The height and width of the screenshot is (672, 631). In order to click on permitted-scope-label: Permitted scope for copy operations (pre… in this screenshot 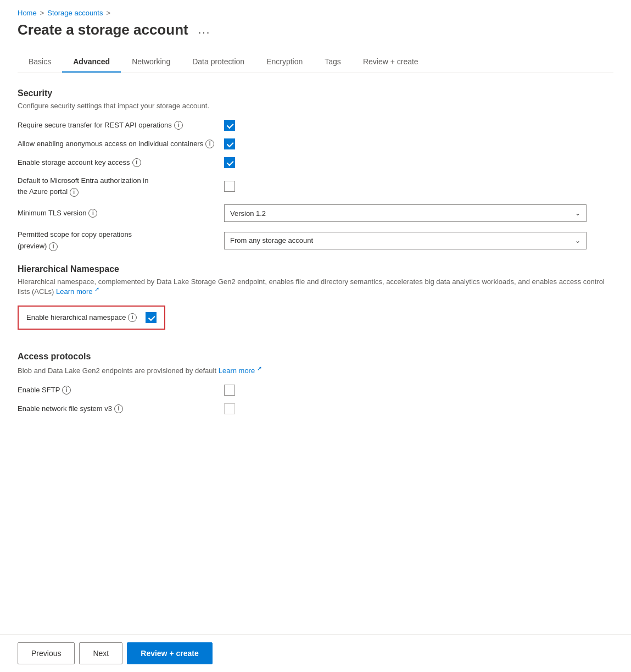, I will do `click(116, 240)`.